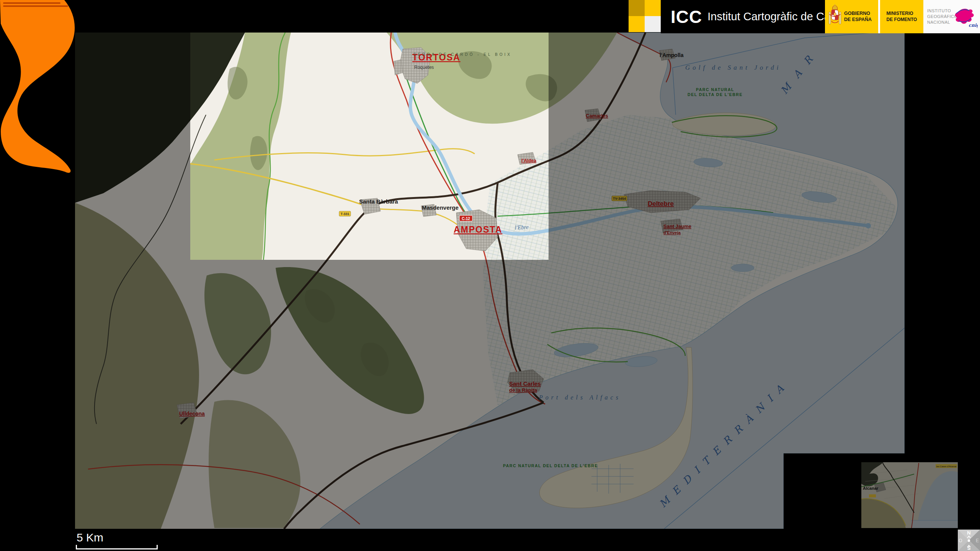 This screenshot has width=980, height=551. What do you see at coordinates (902, 17) in the screenshot?
I see `ministerio-de-fomento-logo: MINISTERIO DE FOMENTO` at bounding box center [902, 17].